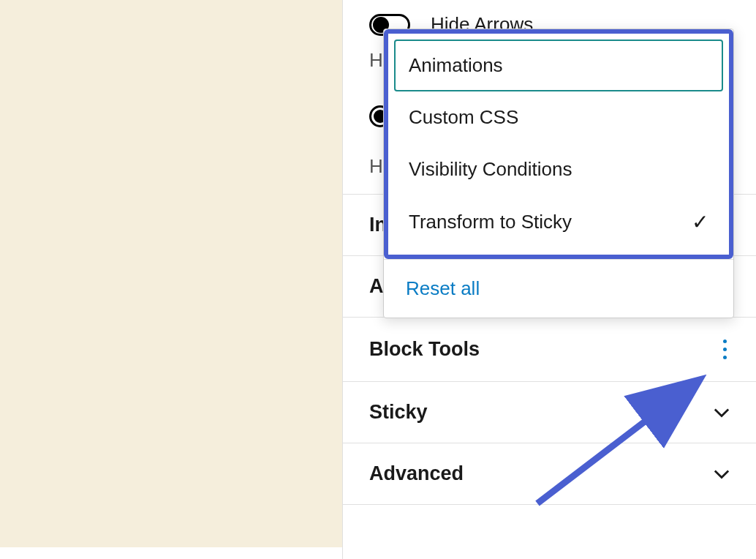 The height and width of the screenshot is (559, 756). Describe the element at coordinates (464, 117) in the screenshot. I see `menu-item-label: Custom CSS` at that location.